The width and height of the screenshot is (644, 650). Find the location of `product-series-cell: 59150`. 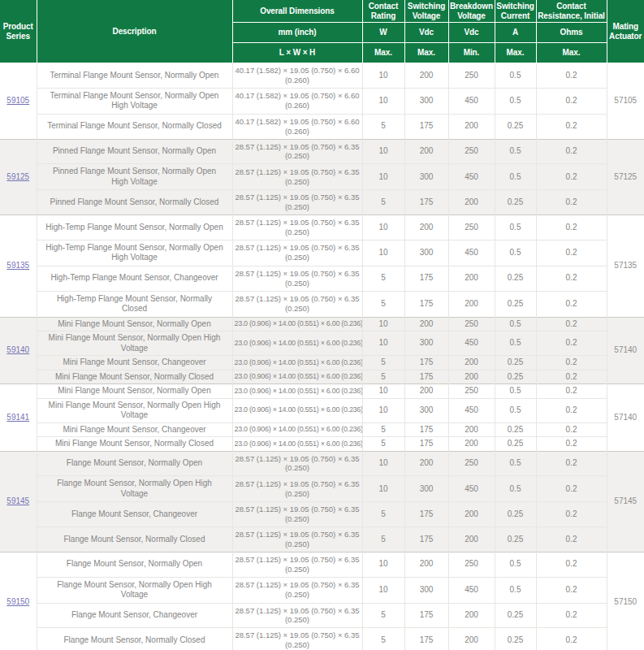

product-series-cell: 59150 is located at coordinates (18, 601).